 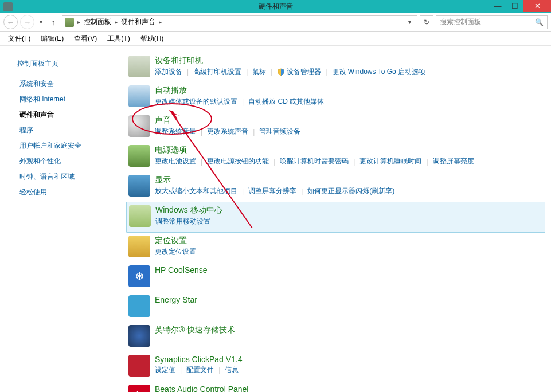 What do you see at coordinates (349, 180) in the screenshot?
I see `category-title: 显示` at bounding box center [349, 180].